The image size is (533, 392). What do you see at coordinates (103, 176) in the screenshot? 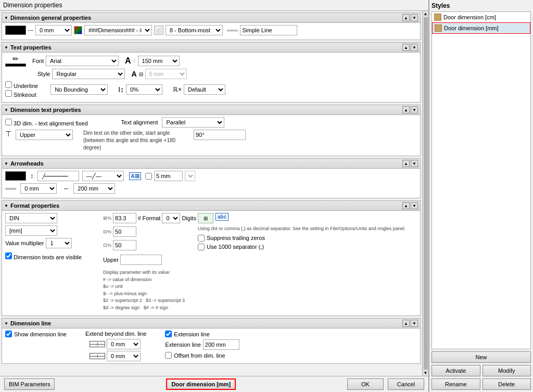
I see `arrow-style-select: —╱—` at bounding box center [103, 176].